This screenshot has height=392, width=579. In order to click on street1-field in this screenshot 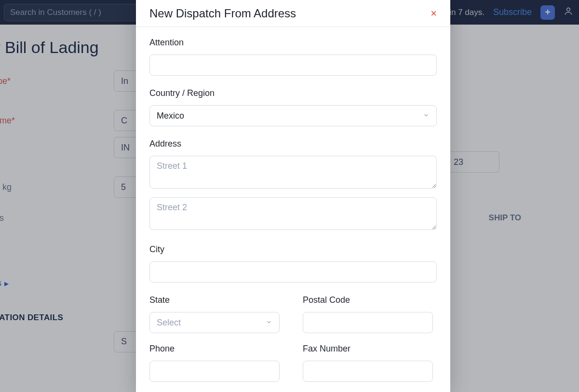, I will do `click(293, 172)`.